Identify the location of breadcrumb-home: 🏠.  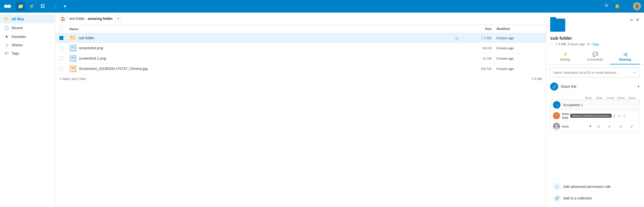
(63, 19).